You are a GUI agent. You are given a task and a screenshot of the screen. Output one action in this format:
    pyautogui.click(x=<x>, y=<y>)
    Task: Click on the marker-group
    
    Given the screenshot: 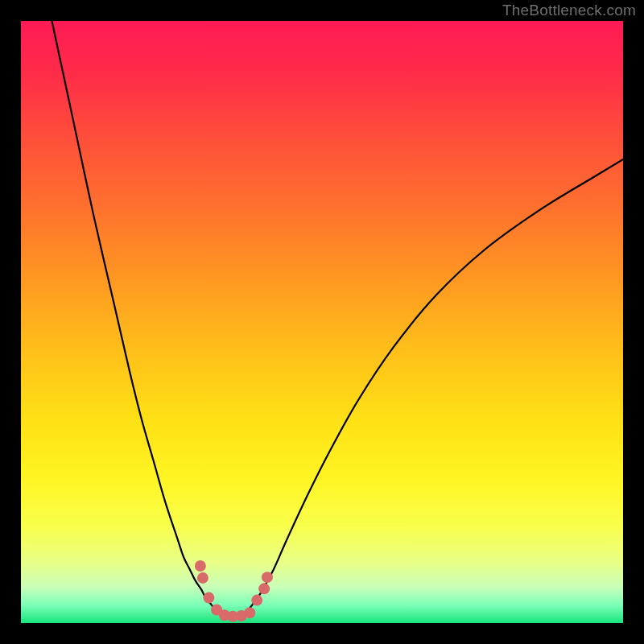 What is the action you would take?
    pyautogui.click(x=233, y=591)
    